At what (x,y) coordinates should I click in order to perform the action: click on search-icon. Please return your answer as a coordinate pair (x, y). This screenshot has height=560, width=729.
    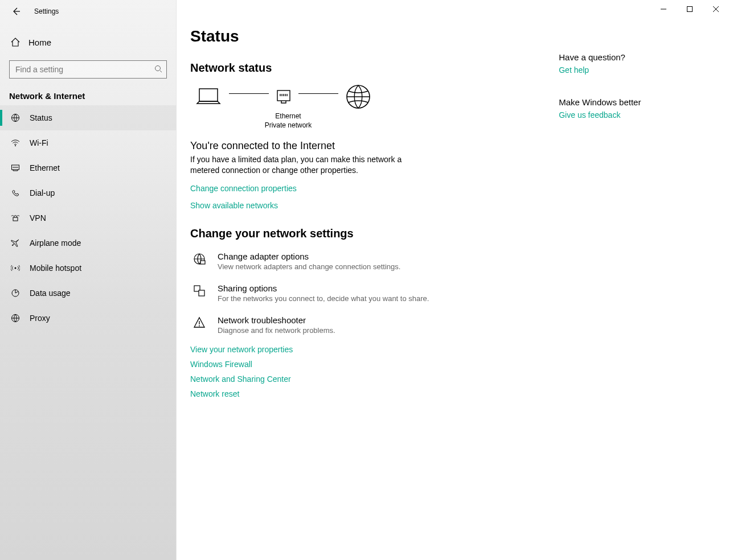
    Looking at the image, I should click on (158, 69).